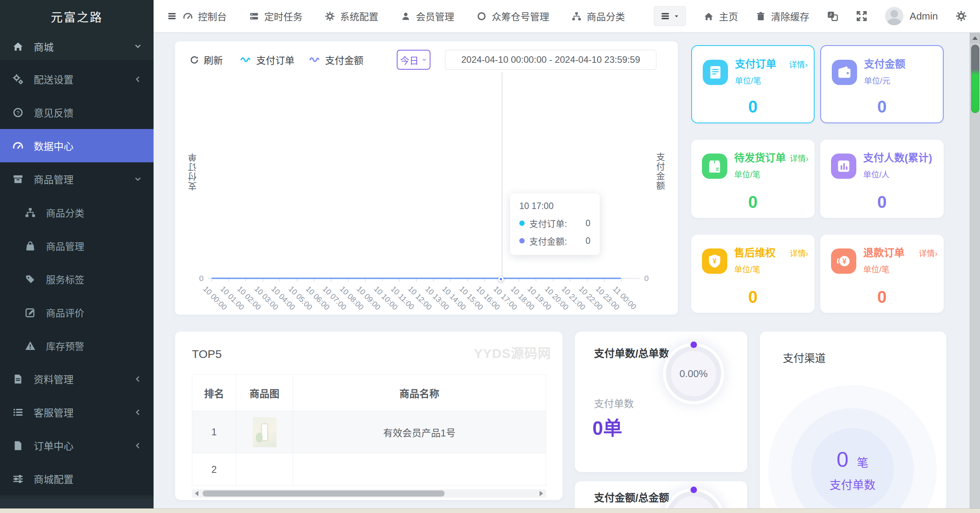  What do you see at coordinates (77, 279) in the screenshot?
I see `sidebar-item-服务标签: 服务标签` at bounding box center [77, 279].